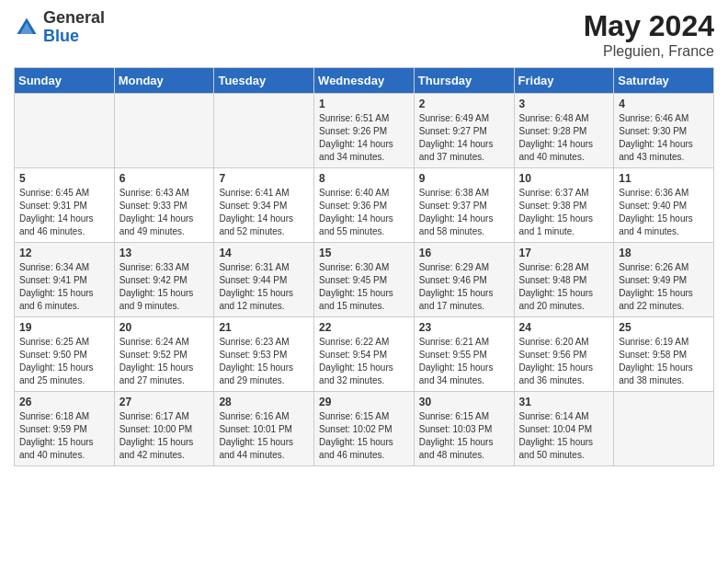 This screenshot has height=563, width=728. I want to click on header: General Blue May 2024 Pleguien, France, so click(364, 35).